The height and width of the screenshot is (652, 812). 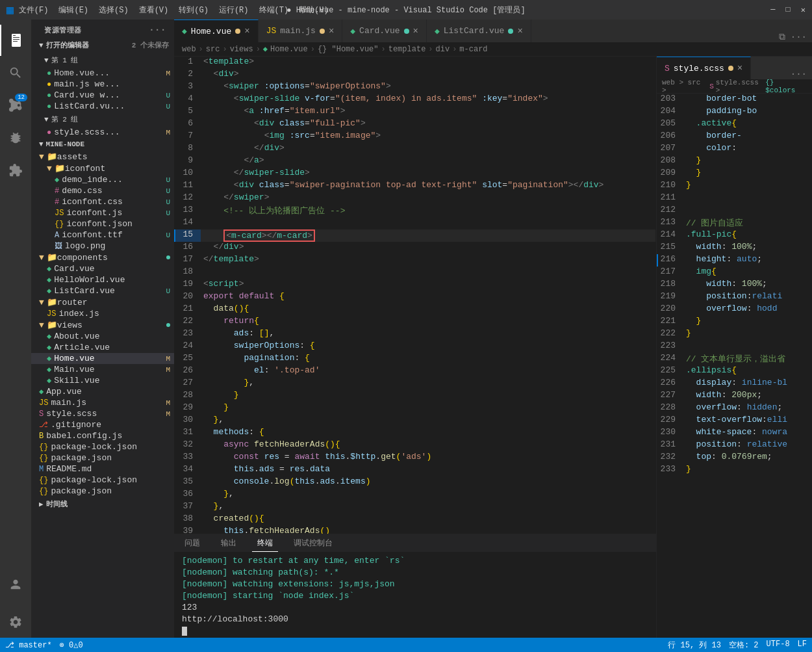 What do you see at coordinates (103, 46) in the screenshot?
I see `open-editors-section: ▼ 打开的编辑器 2 个未保存` at bounding box center [103, 46].